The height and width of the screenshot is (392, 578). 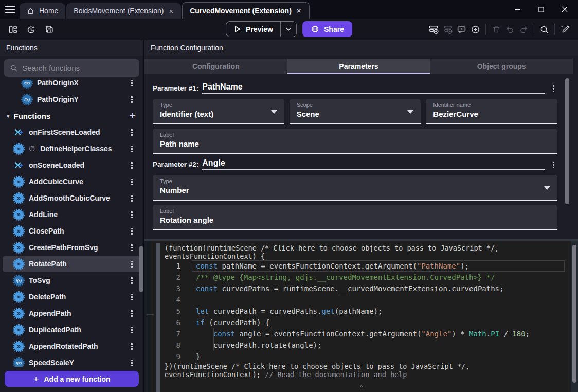 What do you see at coordinates (373, 164) in the screenshot?
I see `parameter-name-input: Angle` at bounding box center [373, 164].